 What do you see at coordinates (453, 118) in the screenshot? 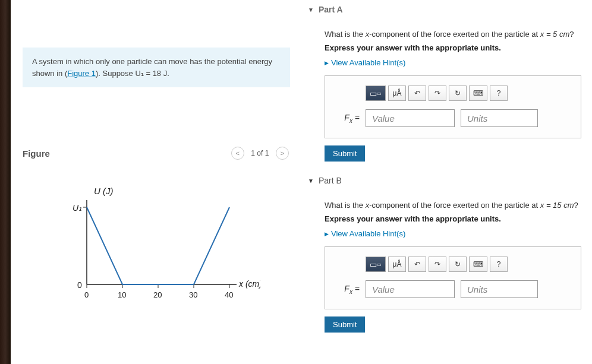
I see `part-a-answer-row: Fx = Value Units` at bounding box center [453, 118].